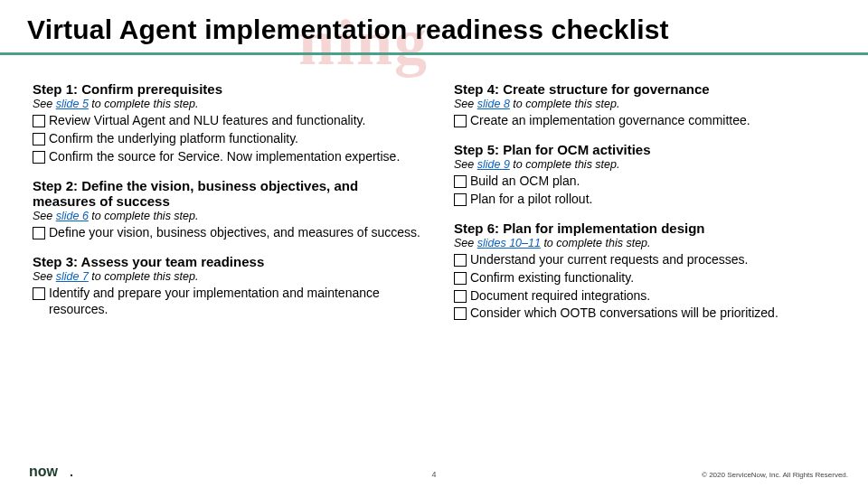 Image resolution: width=868 pixels, height=488 pixels. Describe the element at coordinates (775, 475) in the screenshot. I see `copyright-text: © 2020 ServiceNow, Inc. All Rights Reser…` at that location.